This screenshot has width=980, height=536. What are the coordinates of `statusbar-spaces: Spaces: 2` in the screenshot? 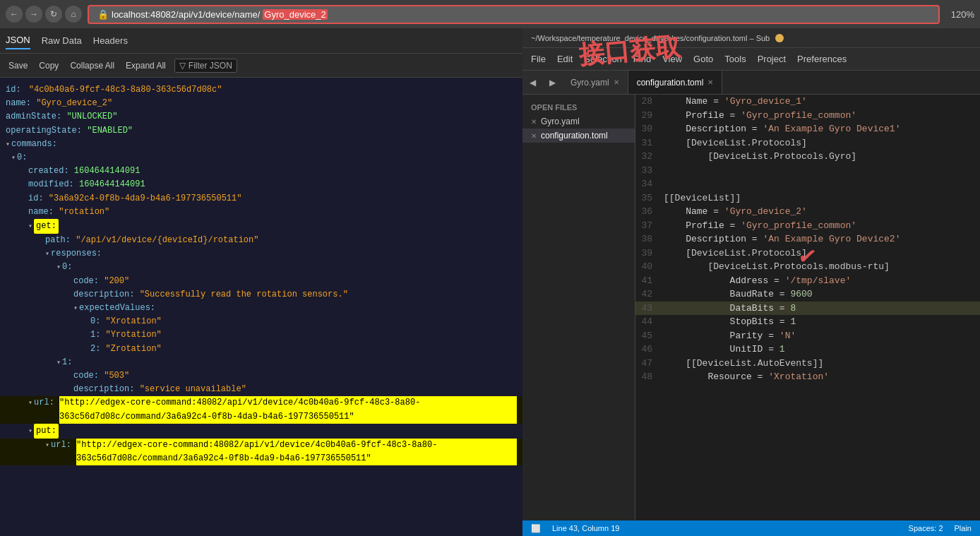 It's located at (926, 528).